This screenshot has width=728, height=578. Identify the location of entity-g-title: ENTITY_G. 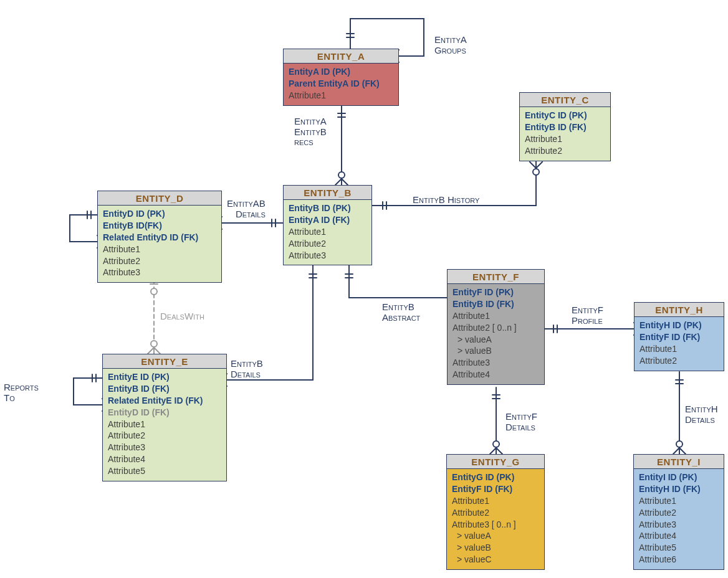
(496, 462).